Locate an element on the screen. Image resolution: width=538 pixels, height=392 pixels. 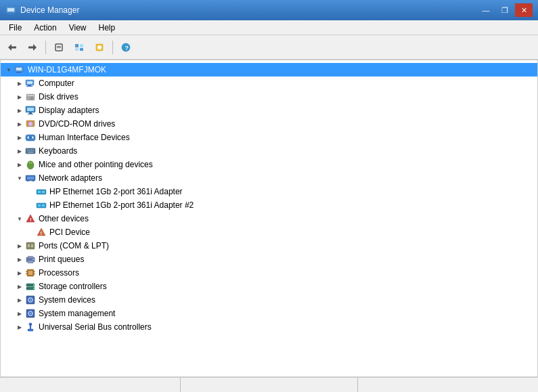
menu-file: File is located at coordinates (15, 28).